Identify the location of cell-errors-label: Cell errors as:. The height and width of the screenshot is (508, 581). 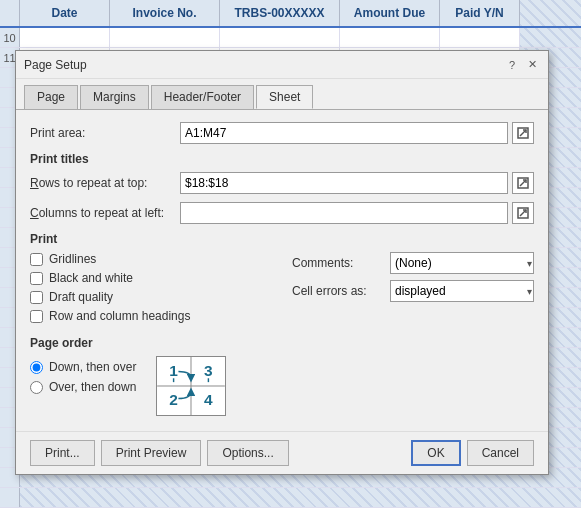
(337, 291).